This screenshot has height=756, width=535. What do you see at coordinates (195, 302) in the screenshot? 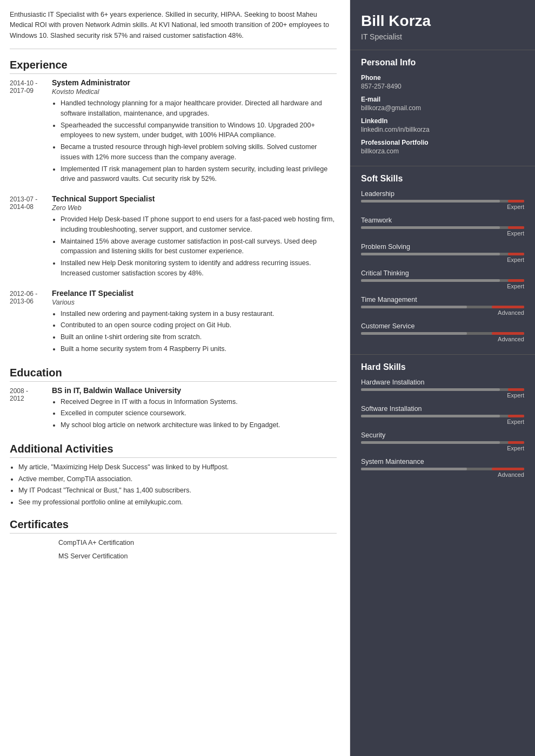
I see `exp-company: Various` at bounding box center [195, 302].